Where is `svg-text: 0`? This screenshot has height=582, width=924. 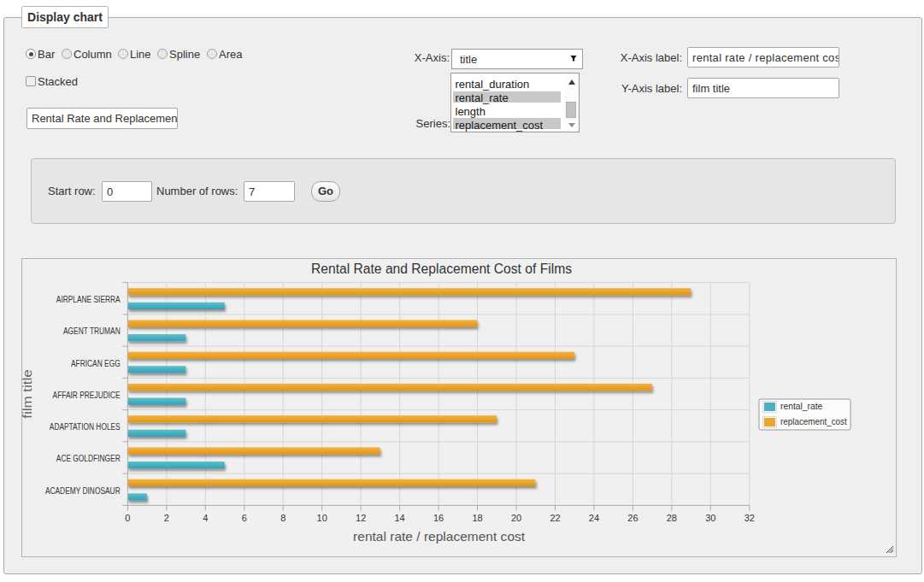 svg-text: 0 is located at coordinates (127, 518).